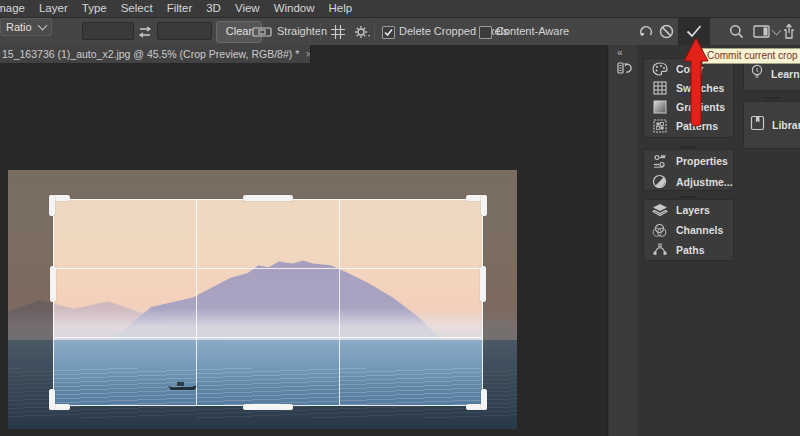 The height and width of the screenshot is (436, 800). What do you see at coordinates (777, 31) in the screenshot?
I see `workspace-caret-icon` at bounding box center [777, 31].